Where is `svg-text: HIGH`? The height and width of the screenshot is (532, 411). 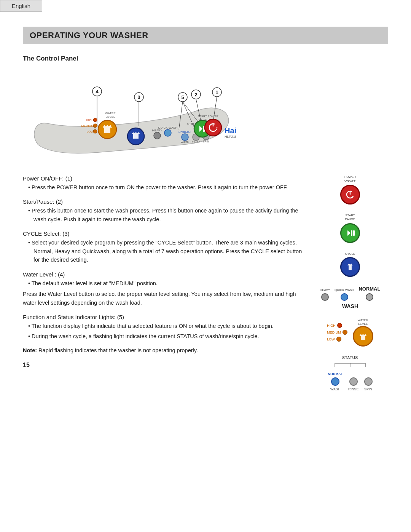 svg-text: HIGH is located at coordinates (90, 120).